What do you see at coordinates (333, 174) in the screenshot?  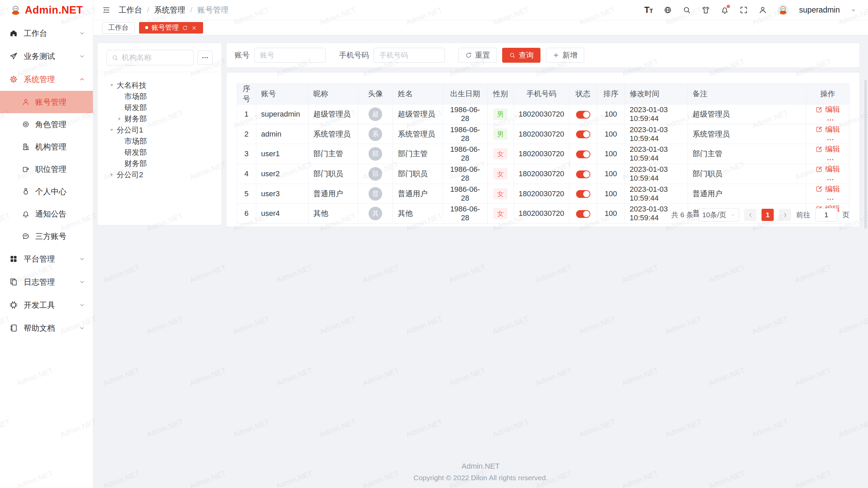 I see `cell-nickname: 部门职员` at bounding box center [333, 174].